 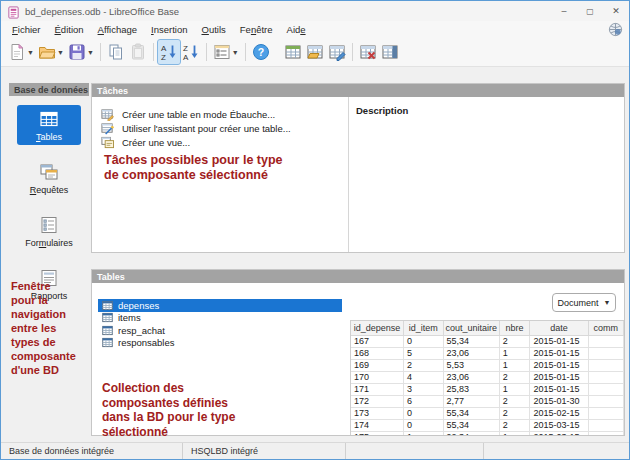 What do you see at coordinates (377, 328) in the screenshot?
I see `column-header-id_depense: id_depense` at bounding box center [377, 328].